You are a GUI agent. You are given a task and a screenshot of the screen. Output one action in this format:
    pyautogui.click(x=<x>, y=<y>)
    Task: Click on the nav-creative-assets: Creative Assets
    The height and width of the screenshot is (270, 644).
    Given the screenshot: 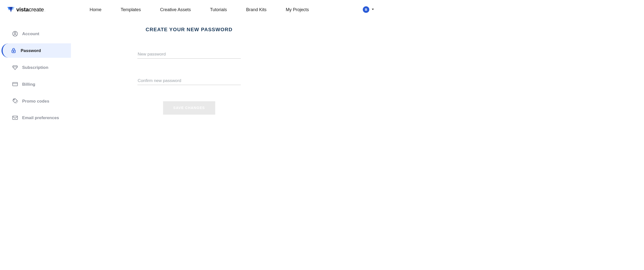 What is the action you would take?
    pyautogui.click(x=176, y=10)
    